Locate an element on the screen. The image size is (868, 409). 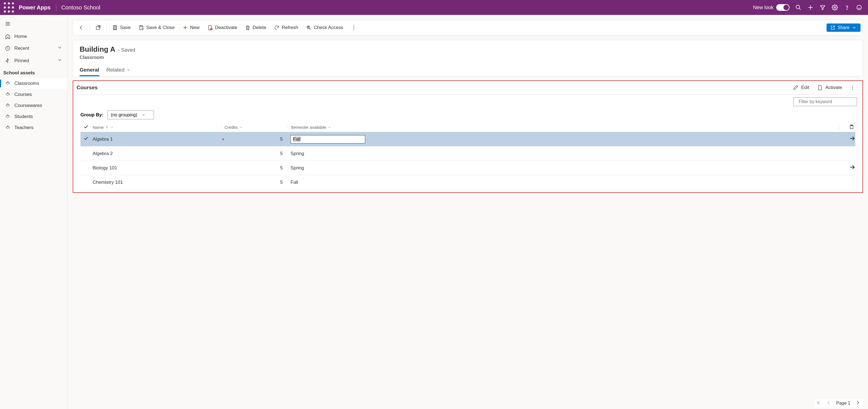
command-bar: Save Save & Close New Deactivate Delete … is located at coordinates (468, 28).